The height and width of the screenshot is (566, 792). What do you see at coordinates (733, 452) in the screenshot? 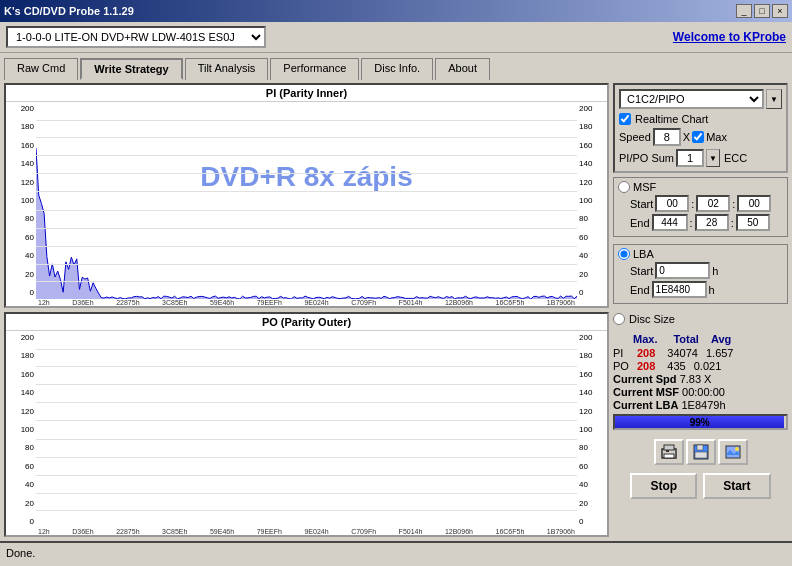
I see `export-image-icon` at bounding box center [733, 452].